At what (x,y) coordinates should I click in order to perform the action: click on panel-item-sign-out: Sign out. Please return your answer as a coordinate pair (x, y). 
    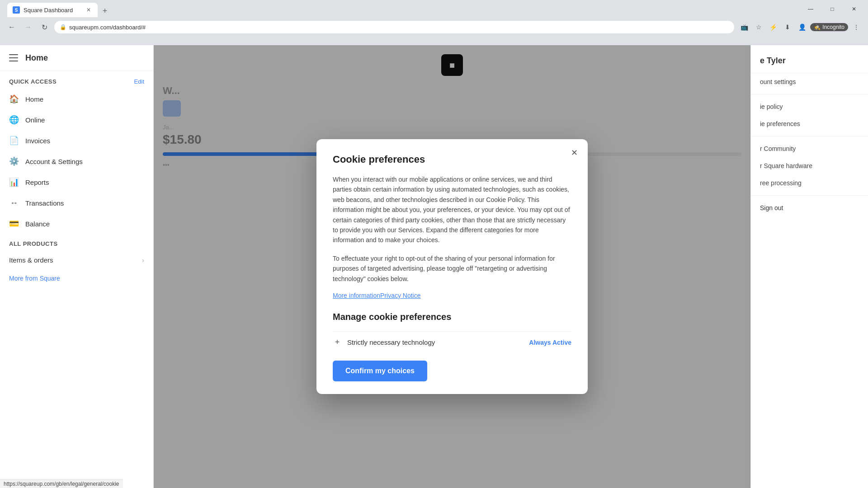
    Looking at the image, I should click on (809, 208).